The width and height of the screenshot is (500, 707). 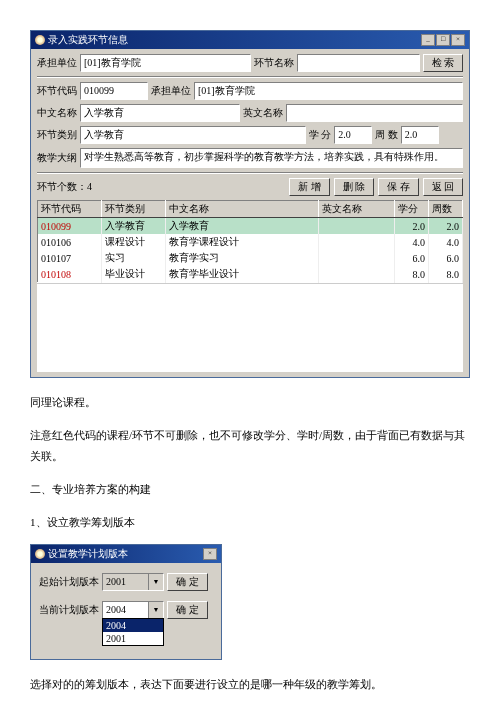 What do you see at coordinates (57, 91) in the screenshot?
I see `code-label: 环节代码` at bounding box center [57, 91].